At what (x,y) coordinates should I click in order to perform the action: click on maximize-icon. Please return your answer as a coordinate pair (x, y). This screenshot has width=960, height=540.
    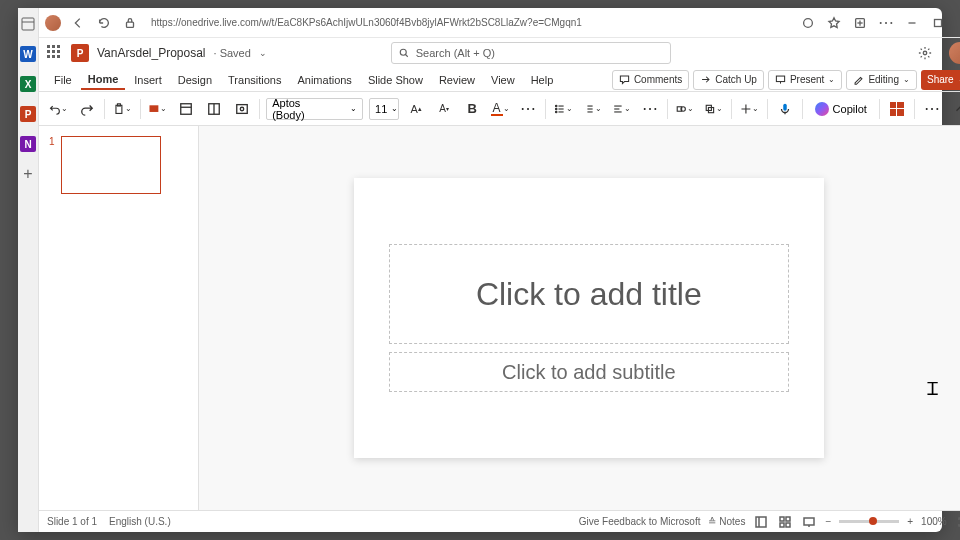
    Looking at the image, I should click on (938, 23).